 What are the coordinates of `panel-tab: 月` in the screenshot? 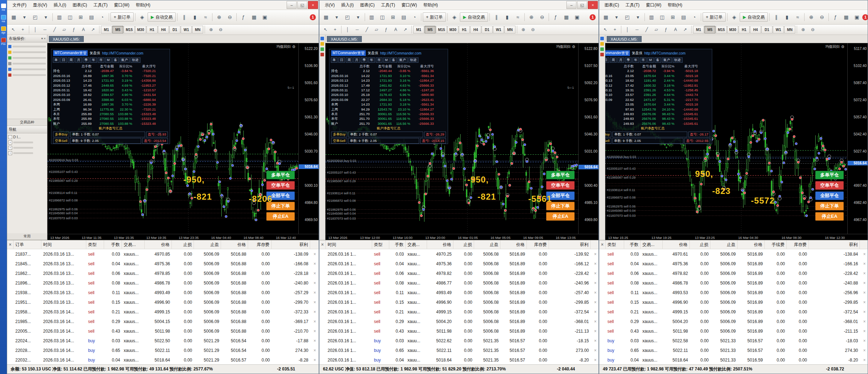 It's located at (78, 60).